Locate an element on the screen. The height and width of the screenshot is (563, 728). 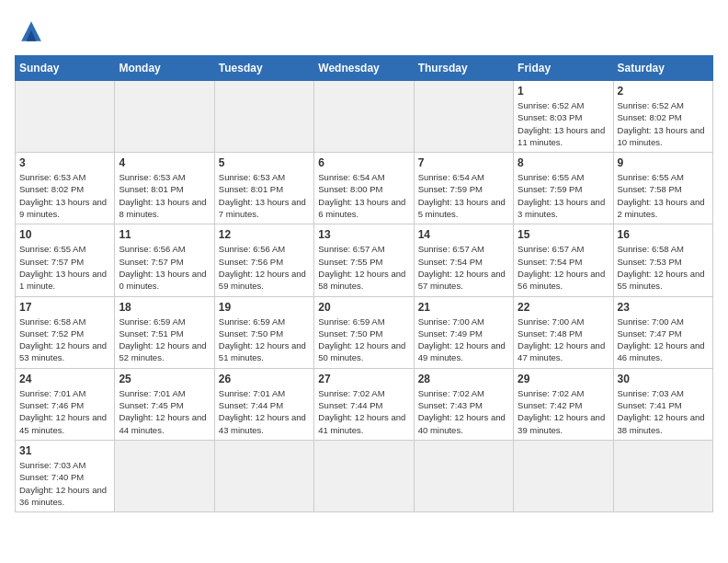
day-cell: 25Sunrise: 7:01 AM Sunset: 7:45 PM Dayli… is located at coordinates (165, 404).